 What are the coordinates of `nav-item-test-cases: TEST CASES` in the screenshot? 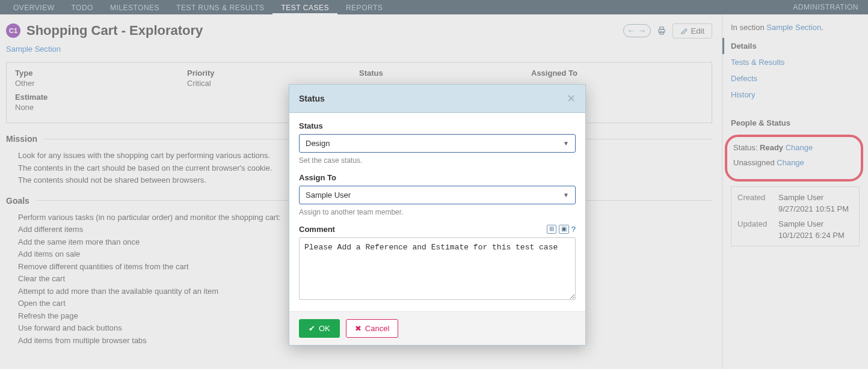 It's located at (304, 7).